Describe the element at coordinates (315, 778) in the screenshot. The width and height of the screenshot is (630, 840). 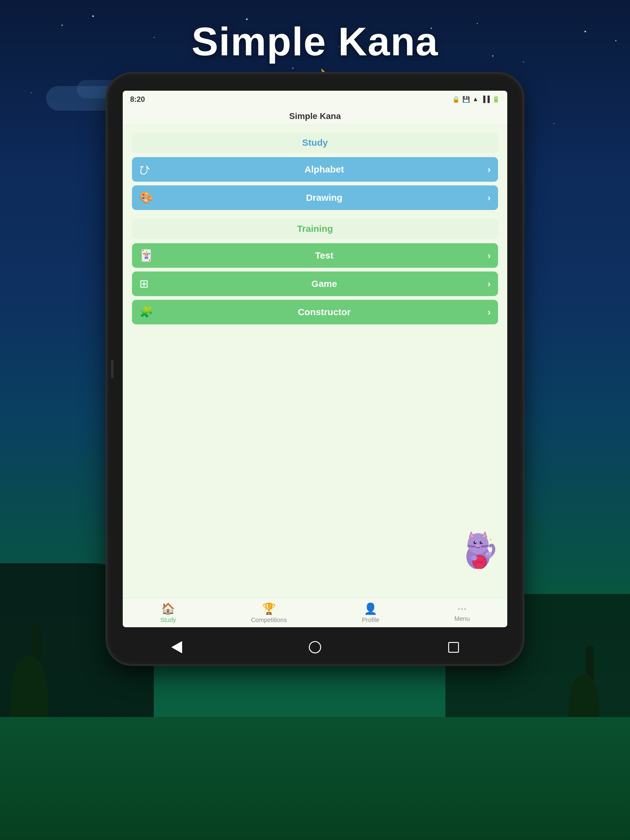
I see `grass` at that location.